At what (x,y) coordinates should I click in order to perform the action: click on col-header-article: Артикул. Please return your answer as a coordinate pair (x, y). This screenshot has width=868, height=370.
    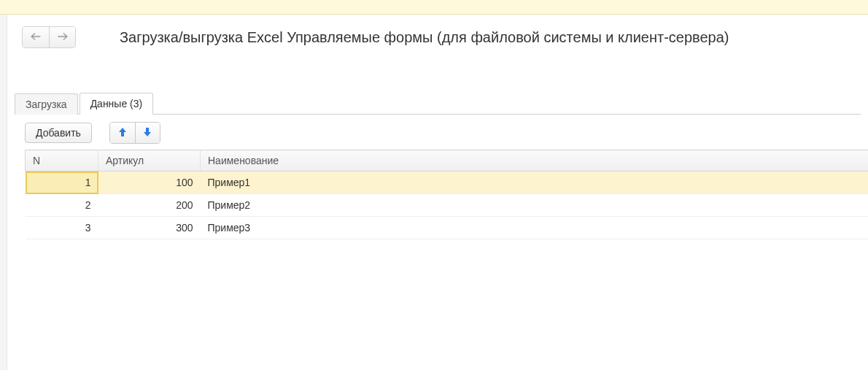
    Looking at the image, I should click on (150, 161).